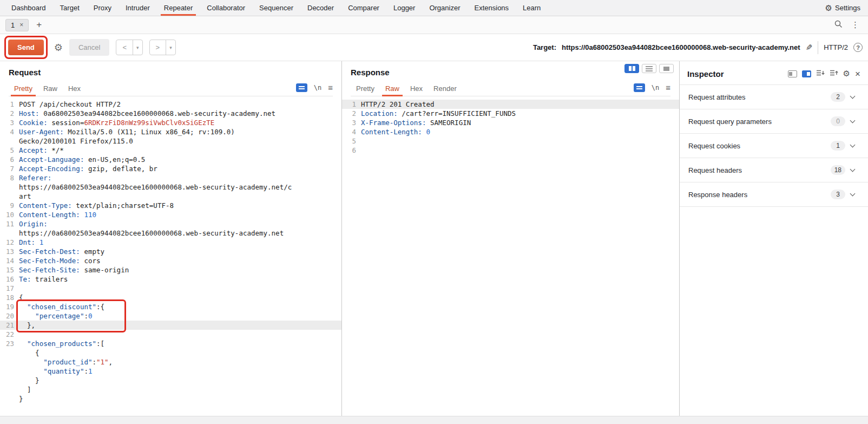 This screenshot has height=424, width=868. I want to click on forward-dropdown-icon: ▾, so click(170, 48).